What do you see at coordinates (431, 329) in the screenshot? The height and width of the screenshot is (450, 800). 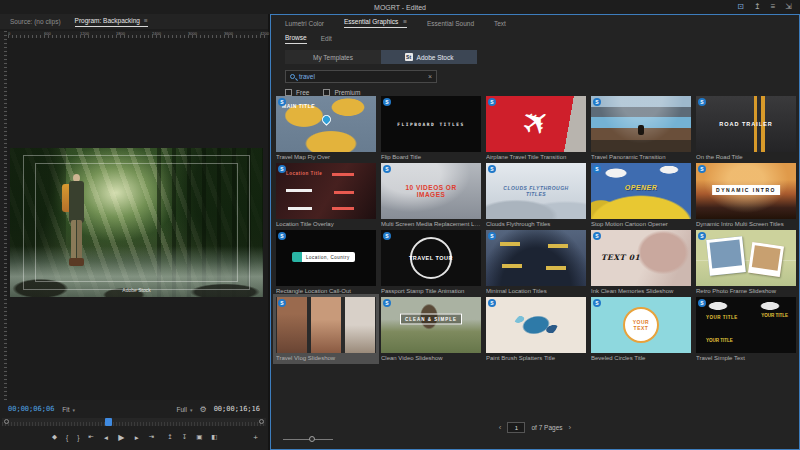 I see `template-item: SCLEAN & SIMPLEClean Video Slideshow` at bounding box center [431, 329].